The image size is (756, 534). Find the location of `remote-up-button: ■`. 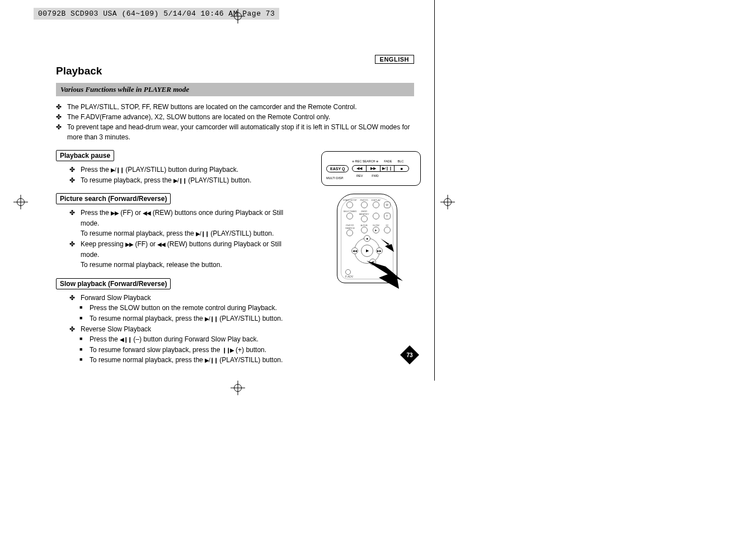

remote-up-button: ■ is located at coordinates (367, 238).